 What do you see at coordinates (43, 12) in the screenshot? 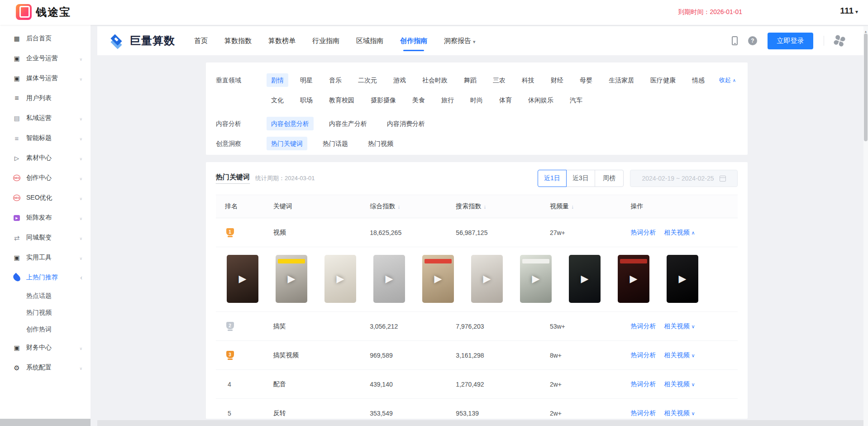
I see `brand-logo: 钱途宝` at bounding box center [43, 12].